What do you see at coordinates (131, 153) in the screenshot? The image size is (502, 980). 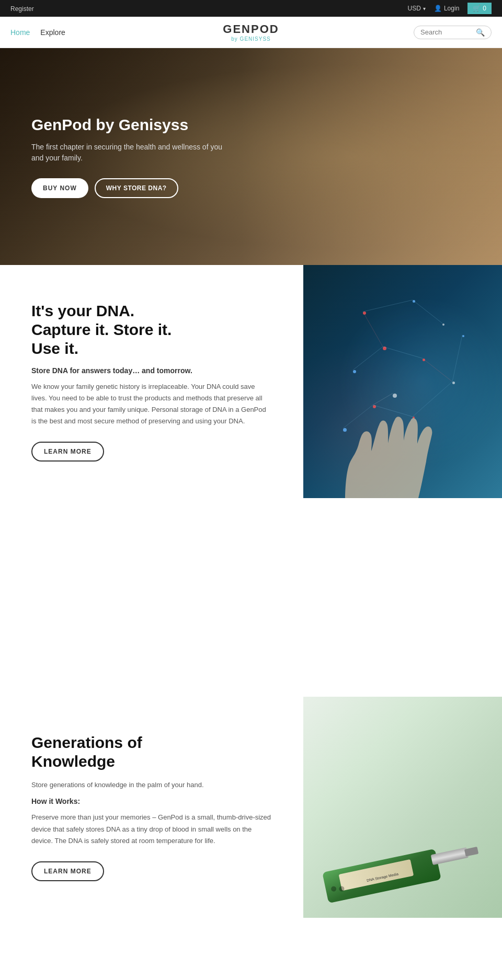 I see `hero-subtitle: The first chapter in securing the health…` at bounding box center [131, 153].